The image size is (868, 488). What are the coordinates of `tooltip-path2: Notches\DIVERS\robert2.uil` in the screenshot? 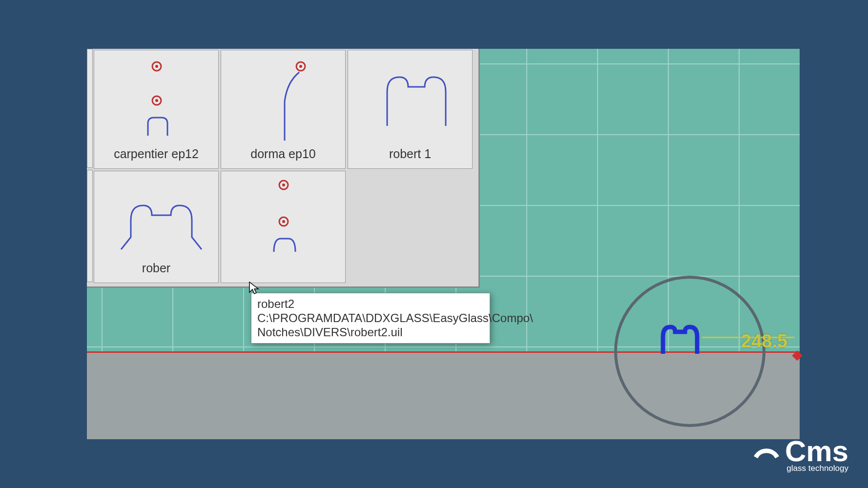 It's located at (330, 332).